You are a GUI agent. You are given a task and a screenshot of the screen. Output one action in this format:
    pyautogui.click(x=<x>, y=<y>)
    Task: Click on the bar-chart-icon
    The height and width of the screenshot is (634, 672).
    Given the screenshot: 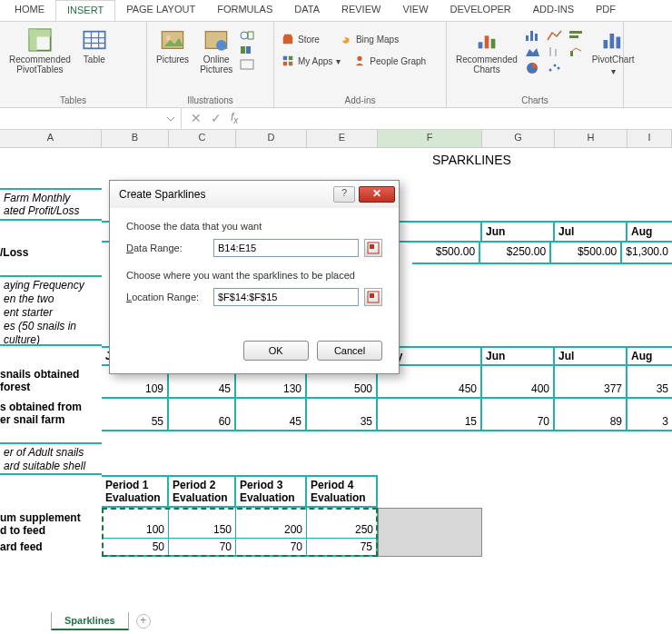 What is the action you would take?
    pyautogui.click(x=533, y=35)
    